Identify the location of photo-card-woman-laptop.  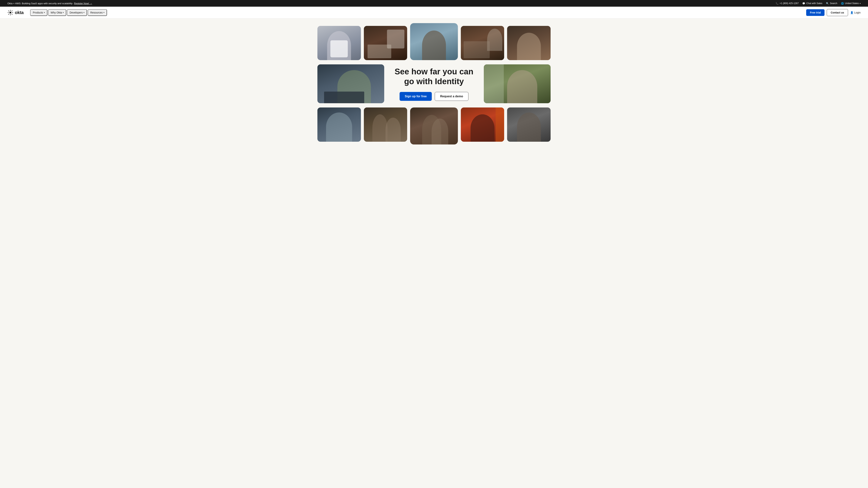
(339, 125).